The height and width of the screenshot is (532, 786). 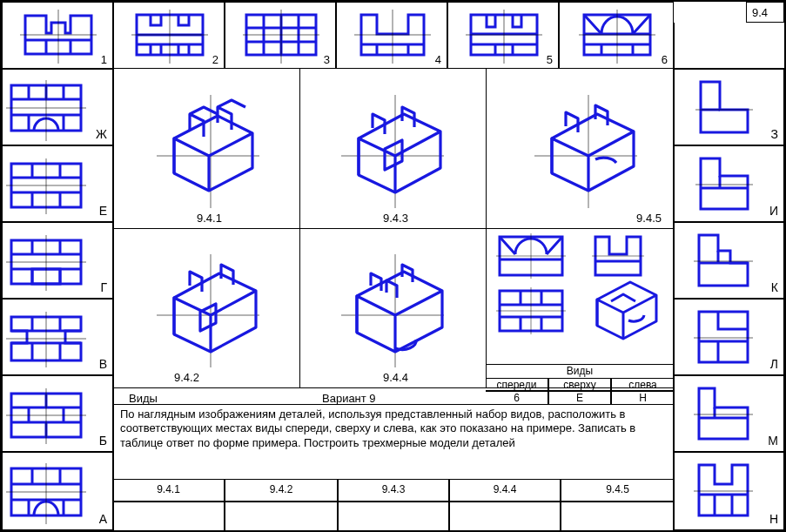 I want to click on task-title-row: Виды Вариант 9, so click(x=305, y=400).